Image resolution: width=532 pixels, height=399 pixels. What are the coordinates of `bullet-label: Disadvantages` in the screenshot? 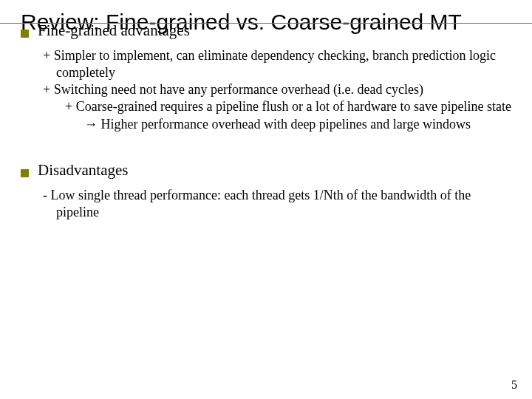 It's located at (83, 170).